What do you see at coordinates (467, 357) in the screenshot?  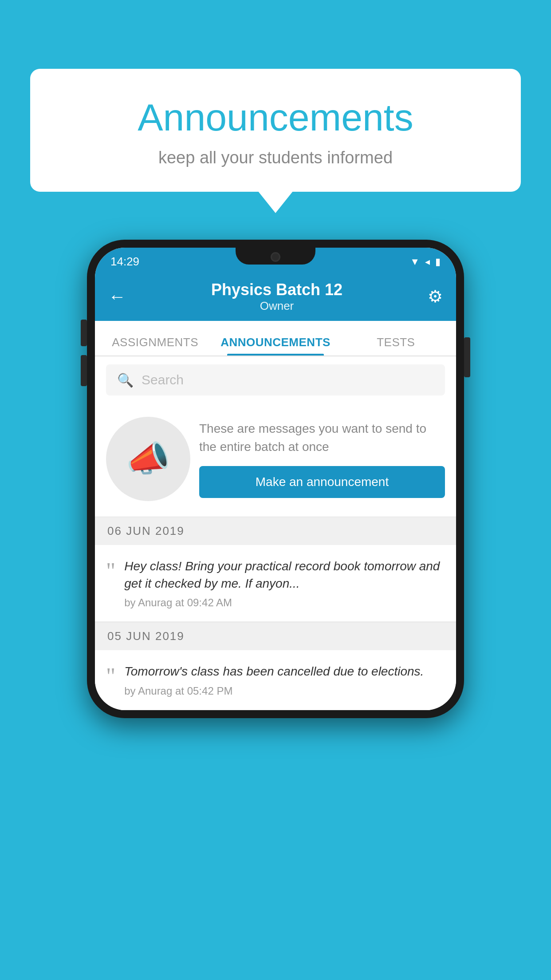 I see `power-button` at bounding box center [467, 357].